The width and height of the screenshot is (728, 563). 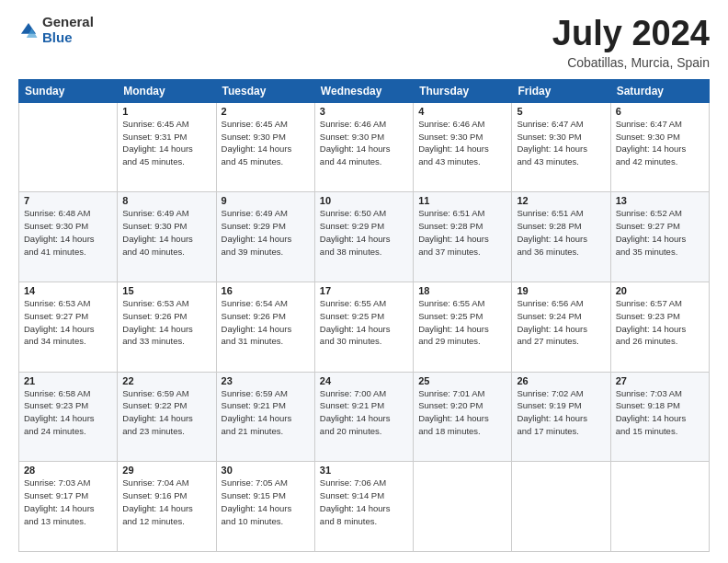 I want to click on calendar-cell: 20Sunrise: 6:57 AM Sunset: 9:23 PM Dayli…, so click(x=660, y=327).